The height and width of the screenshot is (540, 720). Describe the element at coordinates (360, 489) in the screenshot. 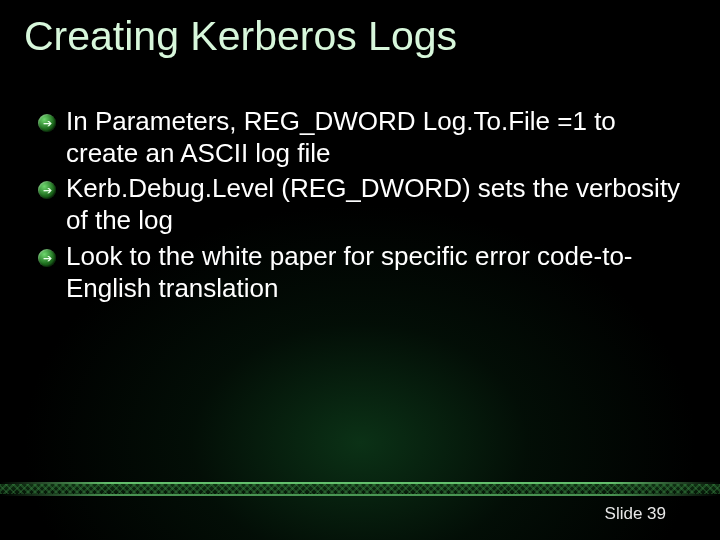

I see `footer-divider` at that location.